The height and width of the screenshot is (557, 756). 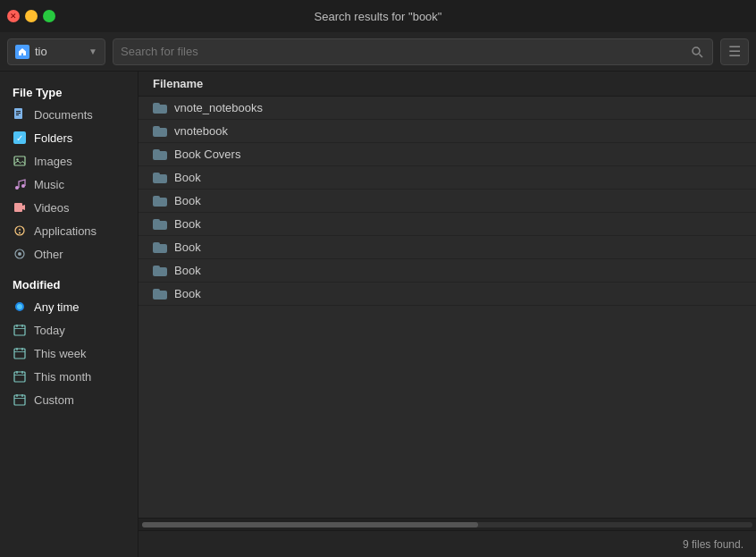 I want to click on minimize-button, so click(x=31, y=16).